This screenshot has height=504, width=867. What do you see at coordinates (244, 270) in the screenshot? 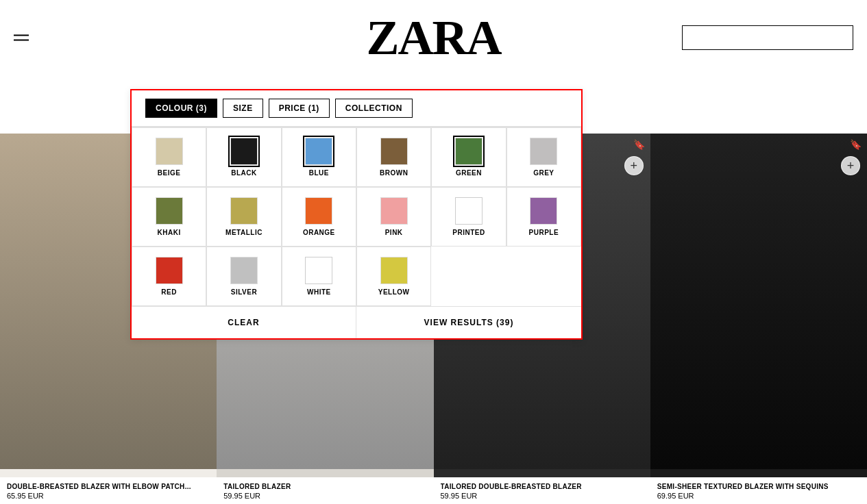
I see `color-swatch-silver` at bounding box center [244, 270].